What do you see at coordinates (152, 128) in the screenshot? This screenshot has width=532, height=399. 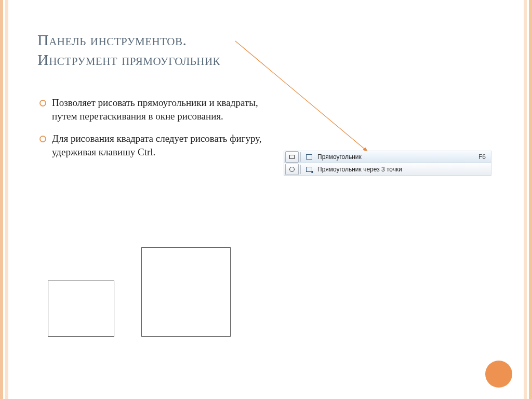 I see `bullet-list: Позволяет рисовать прямоугольники и квад…` at bounding box center [152, 128].